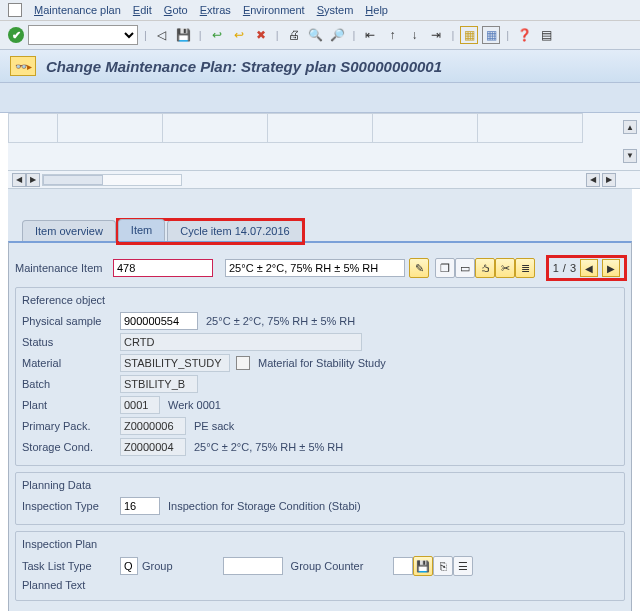  I want to click on menu-environment: Environment, so click(274, 10).